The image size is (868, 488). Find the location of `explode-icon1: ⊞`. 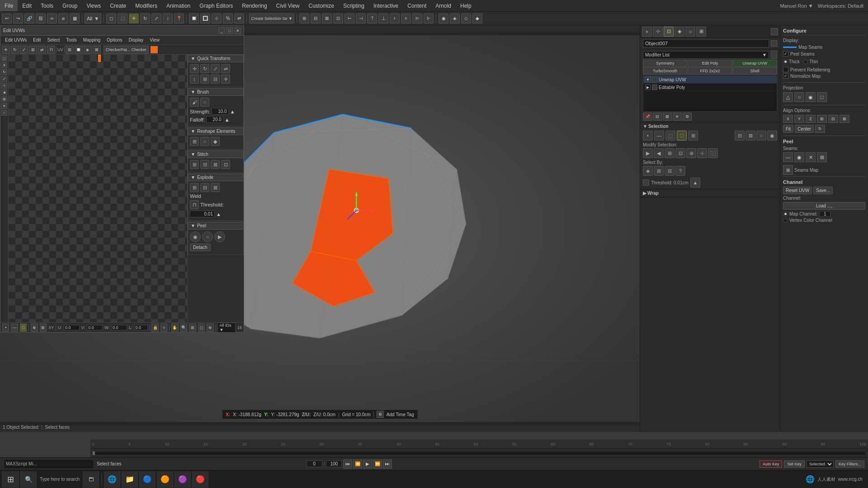

explode-icon1: ⊞ is located at coordinates (194, 188).